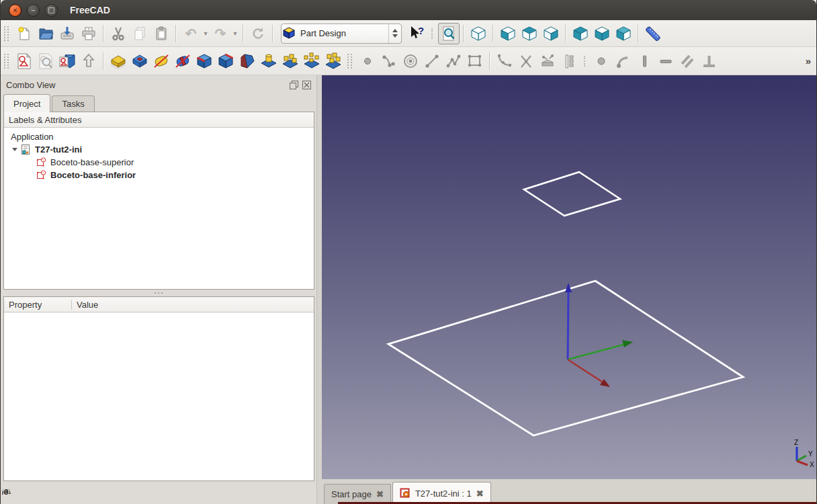 This screenshot has height=504, width=817. What do you see at coordinates (235, 34) in the screenshot?
I see `redo-menu-button: ▾` at bounding box center [235, 34].